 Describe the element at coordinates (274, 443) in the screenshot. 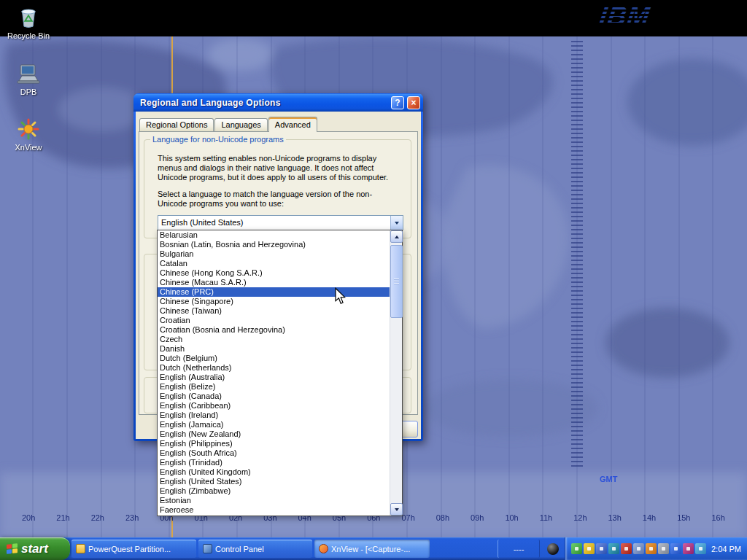

I see `language-option: English (Philippines)` at that location.